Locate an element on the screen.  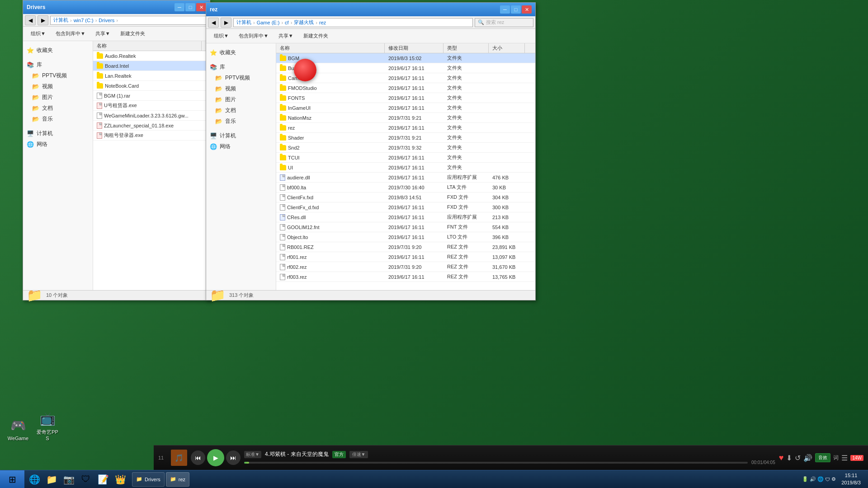
file-row-ui: UI 2019/6/17 16:11 文件夹 is located at coordinates (406, 168).